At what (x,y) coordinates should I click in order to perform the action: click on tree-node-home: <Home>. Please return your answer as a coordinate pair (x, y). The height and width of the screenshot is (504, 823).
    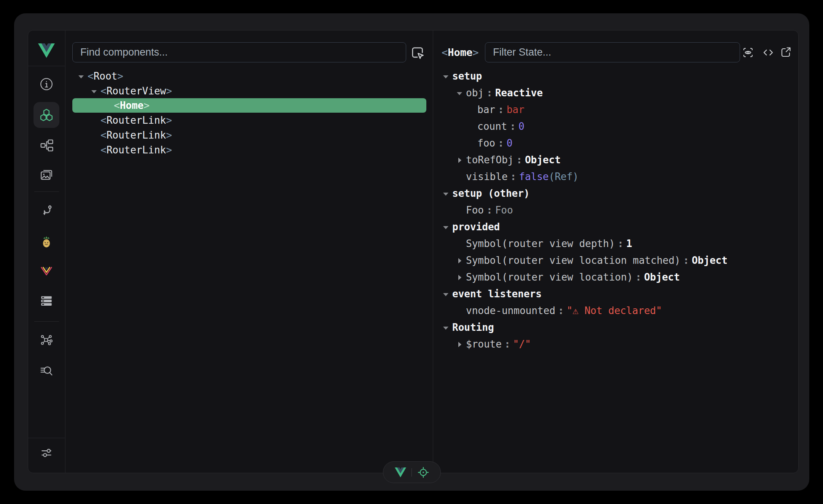
    Looking at the image, I should click on (249, 105).